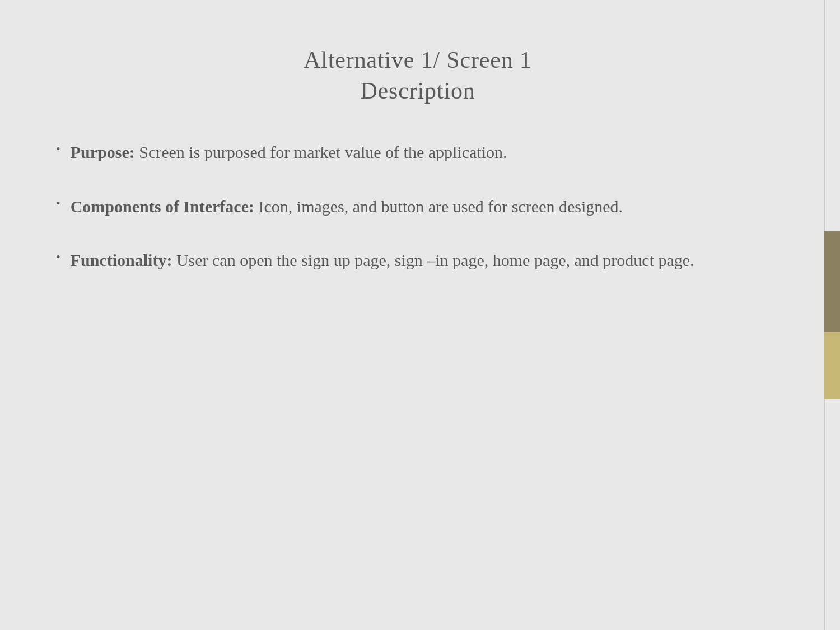  Describe the element at coordinates (418, 60) in the screenshot. I see `title-line1: Alternative 1/ Screen 1` at that location.